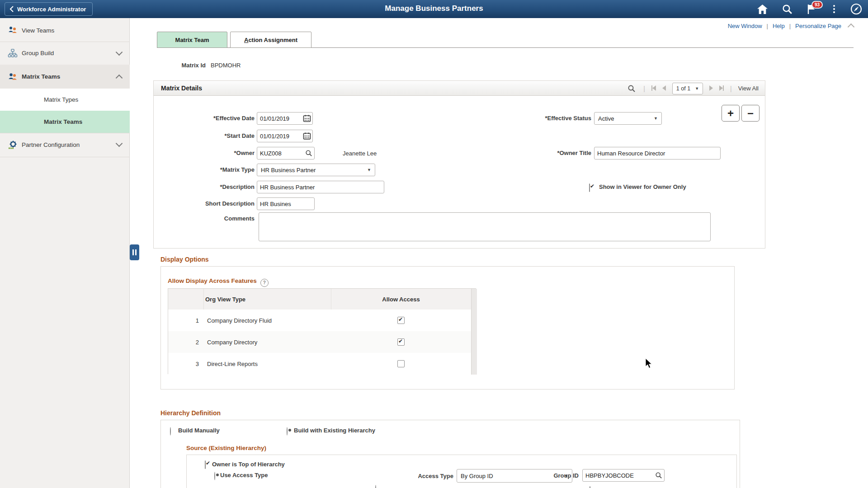 Image resolution: width=868 pixels, height=488 pixels. I want to click on col-header-org-view-type: Org View Type, so click(268, 299).